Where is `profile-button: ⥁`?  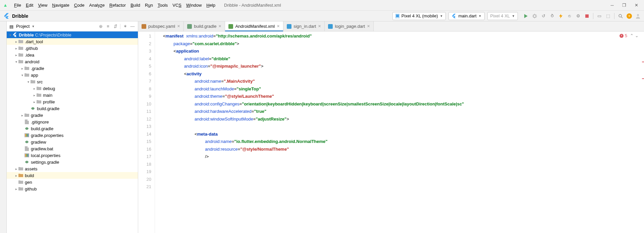
profile-button: ⥁ is located at coordinates (552, 16).